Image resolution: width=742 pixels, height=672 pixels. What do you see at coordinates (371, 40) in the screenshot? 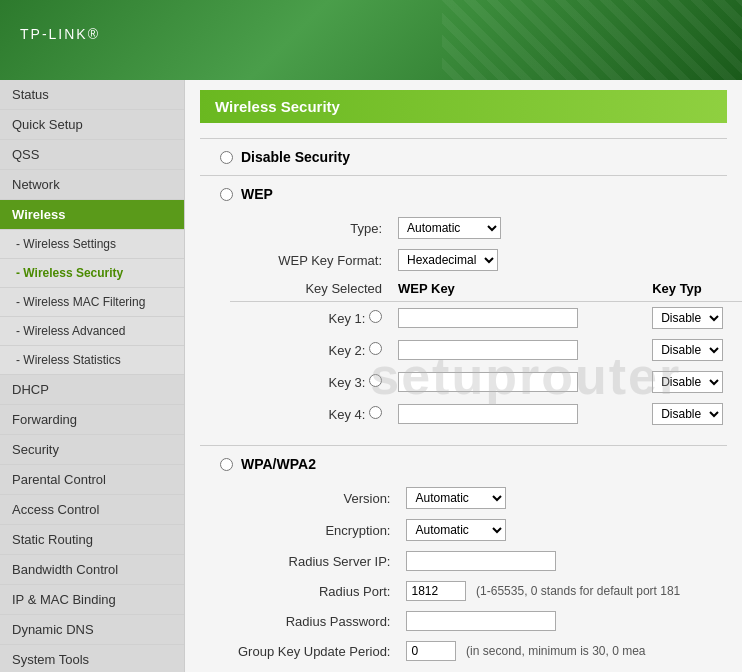
I see `app-header: TP-LINK®` at bounding box center [371, 40].